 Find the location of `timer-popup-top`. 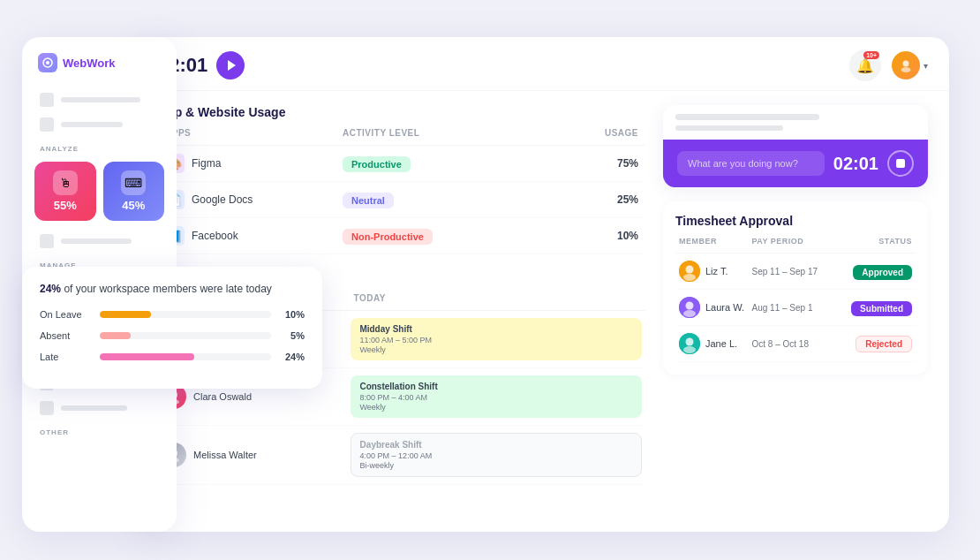

timer-popup-top is located at coordinates (795, 122).